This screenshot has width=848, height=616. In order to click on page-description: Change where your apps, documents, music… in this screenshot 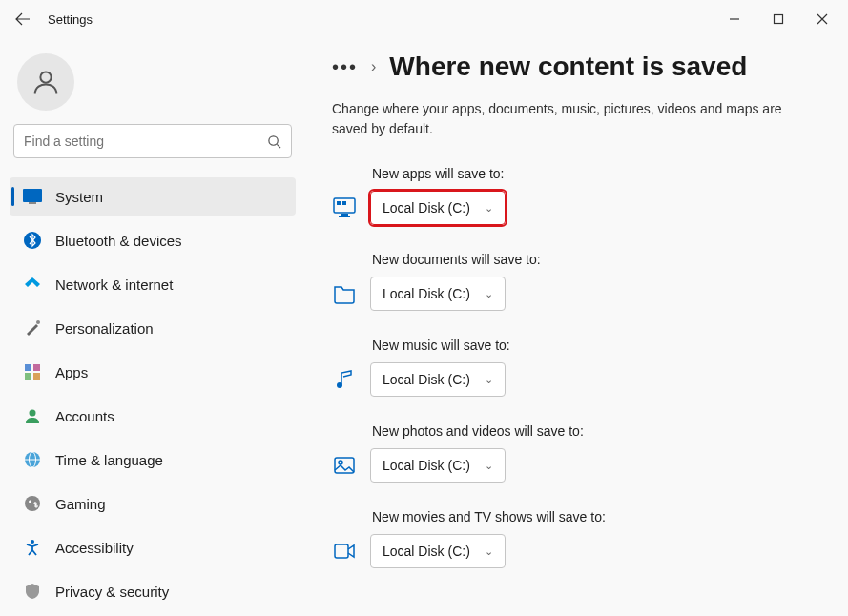, I will do `click(575, 119)`.